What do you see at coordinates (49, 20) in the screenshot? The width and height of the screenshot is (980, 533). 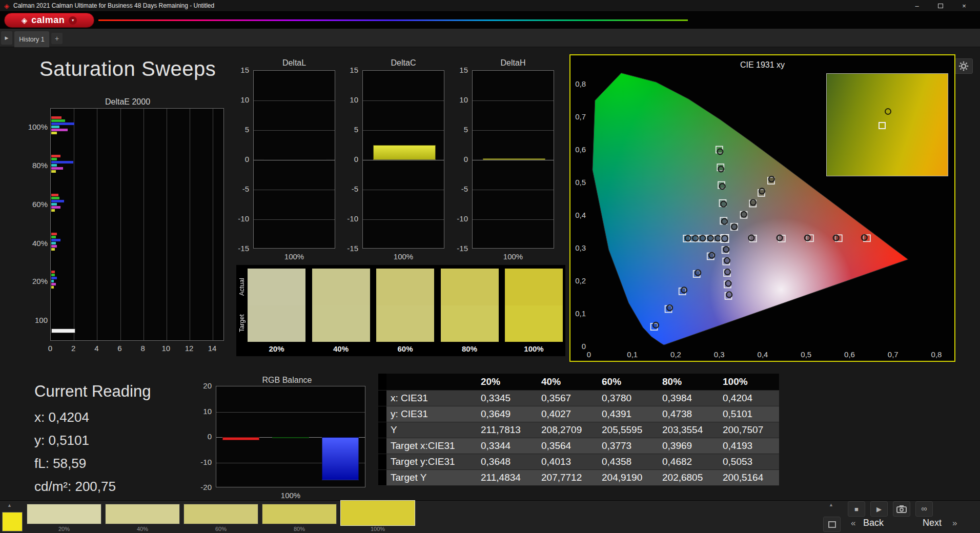 I see `calman-menu-button: ◈ calman ▼` at bounding box center [49, 20].